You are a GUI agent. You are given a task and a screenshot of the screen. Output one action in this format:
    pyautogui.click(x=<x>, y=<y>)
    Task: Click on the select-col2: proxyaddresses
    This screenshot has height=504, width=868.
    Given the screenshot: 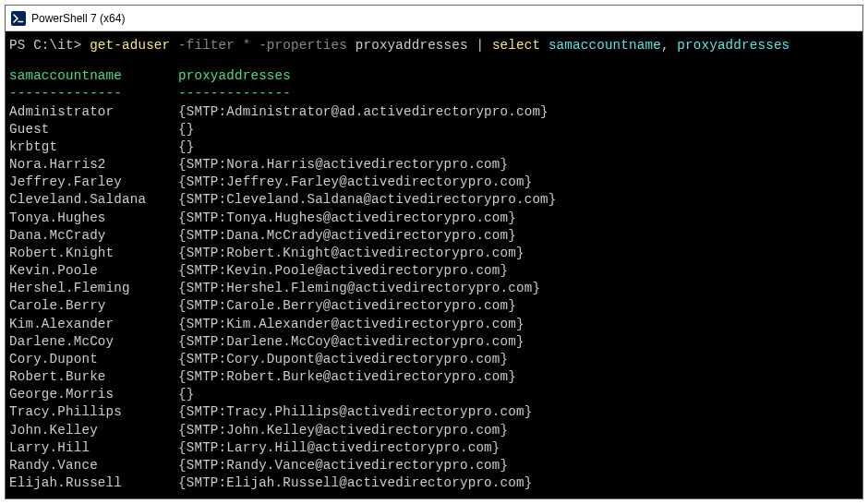 What is the action you would take?
    pyautogui.click(x=733, y=45)
    